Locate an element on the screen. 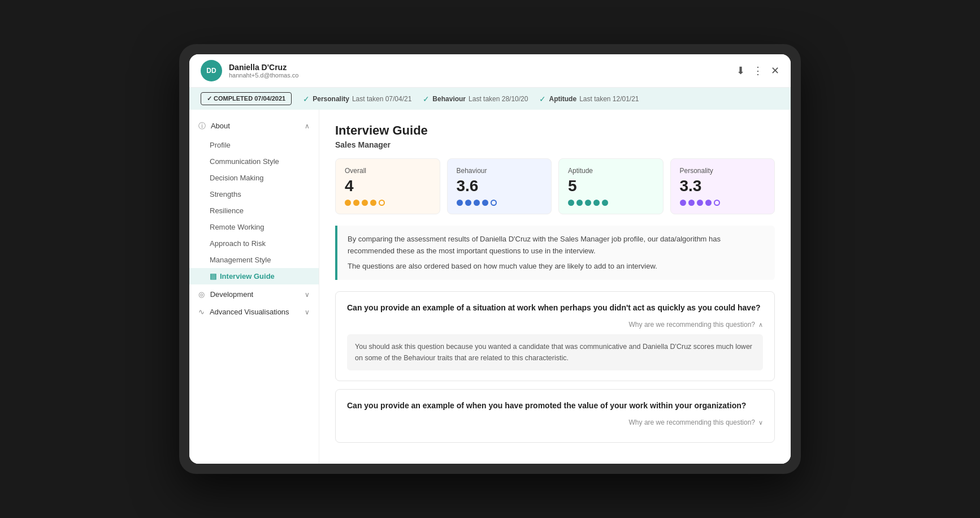  aptitude-label: Aptitude is located at coordinates (563, 99).